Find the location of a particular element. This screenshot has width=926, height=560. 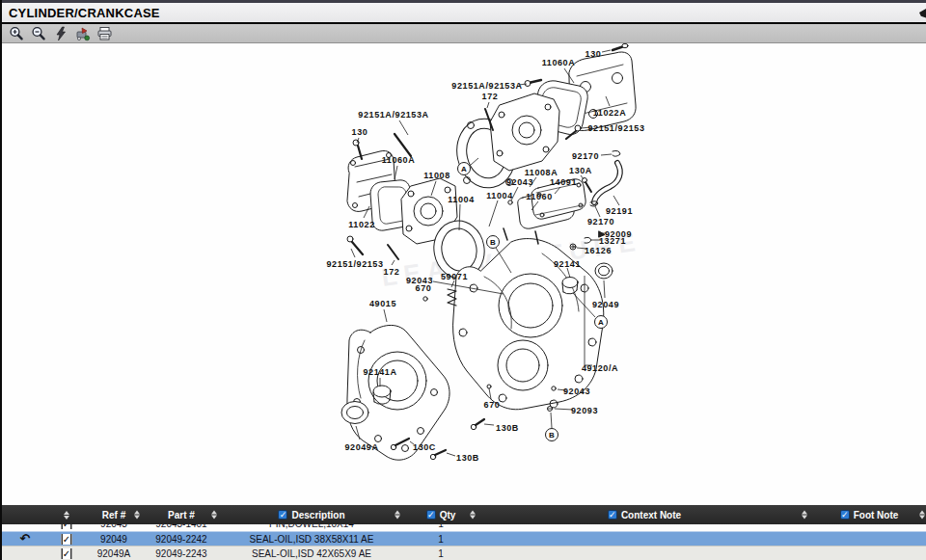

cell-part: 92049-2243 is located at coordinates (181, 553).